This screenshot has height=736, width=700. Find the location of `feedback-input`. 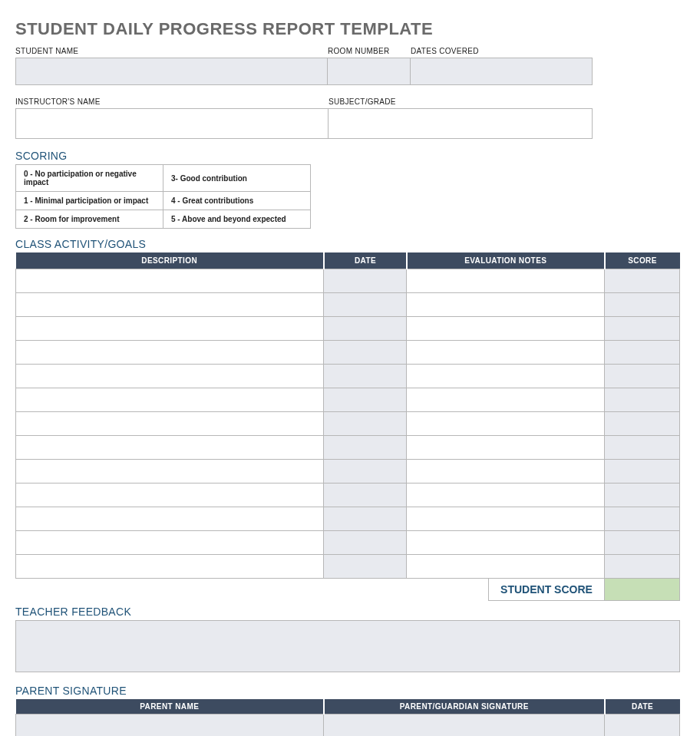

feedback-input is located at coordinates (348, 646).